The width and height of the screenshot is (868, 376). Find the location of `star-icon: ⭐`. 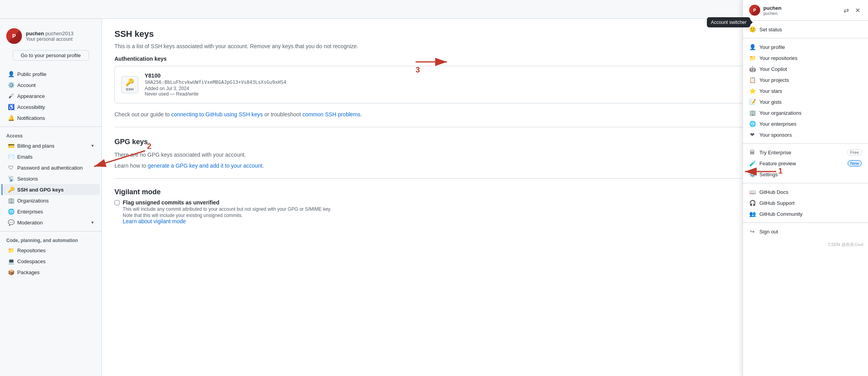

star-icon: ⭐ is located at coordinates (752, 91).